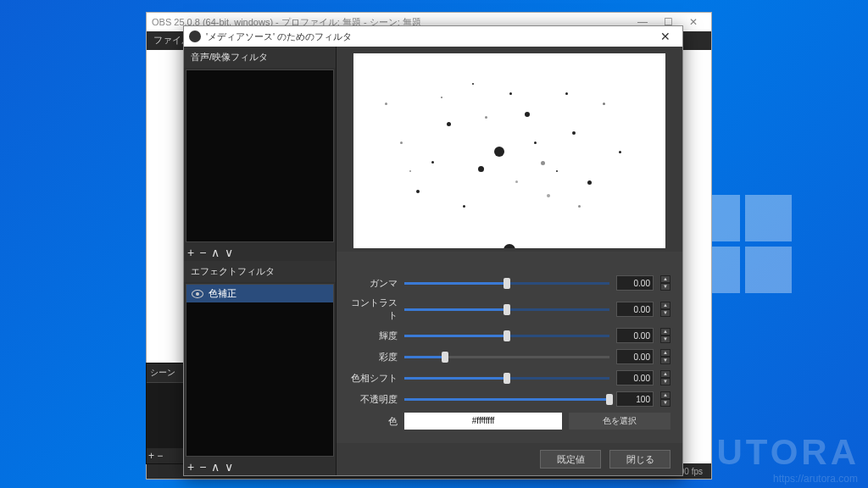  What do you see at coordinates (507, 400) in the screenshot?
I see `opacity-slider` at bounding box center [507, 400].